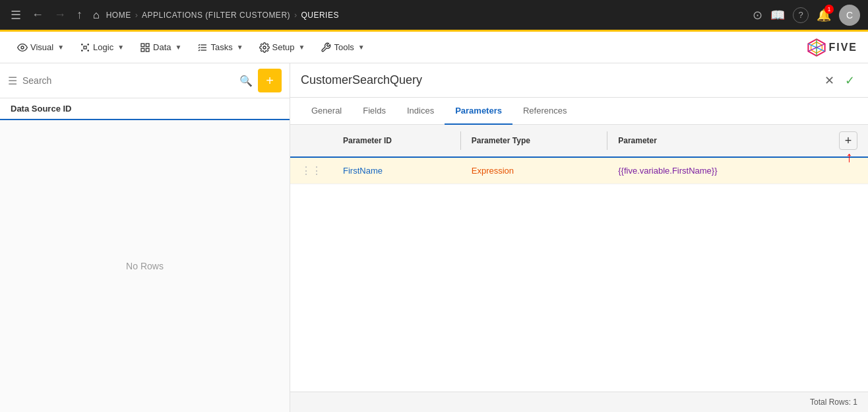 This screenshot has height=412, width=868. What do you see at coordinates (60, 15) in the screenshot?
I see `forward-icon: →` at bounding box center [60, 15].